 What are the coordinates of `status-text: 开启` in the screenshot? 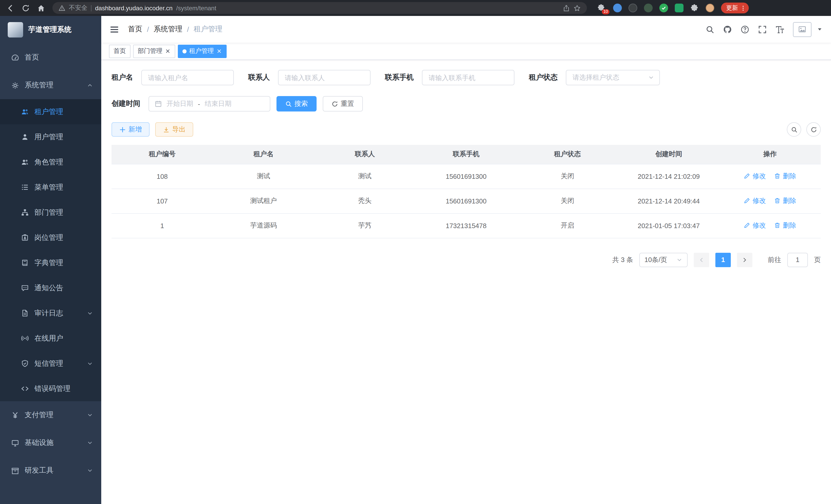 It's located at (567, 226).